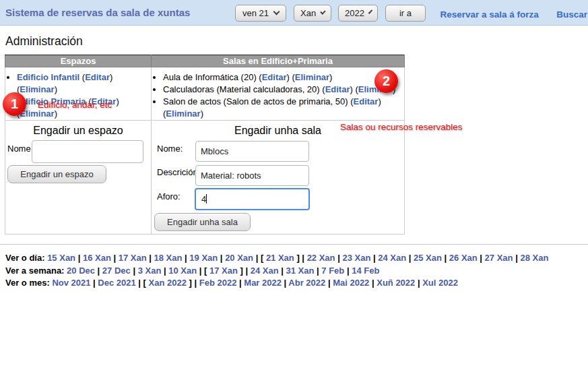  I want to click on year-select-value: 2022, so click(354, 13).